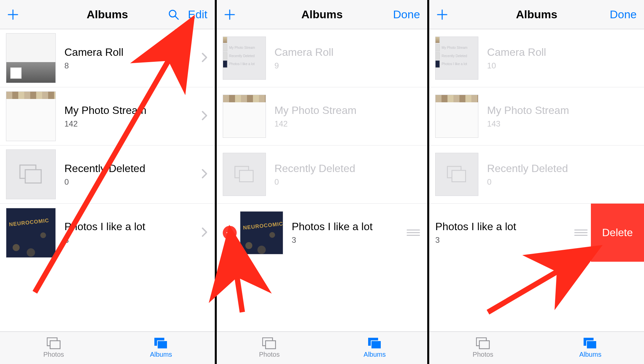 The width and height of the screenshot is (644, 364). I want to click on edit-button: Edit, so click(198, 15).